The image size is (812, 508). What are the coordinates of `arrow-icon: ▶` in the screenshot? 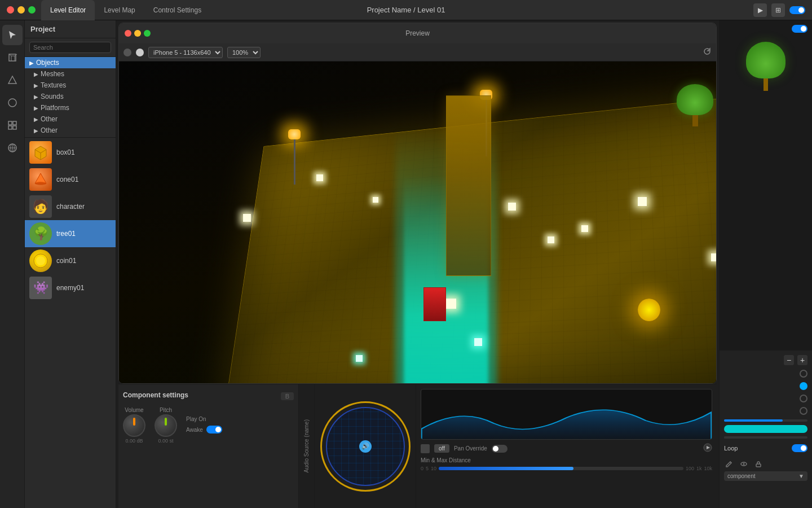 It's located at (36, 131).